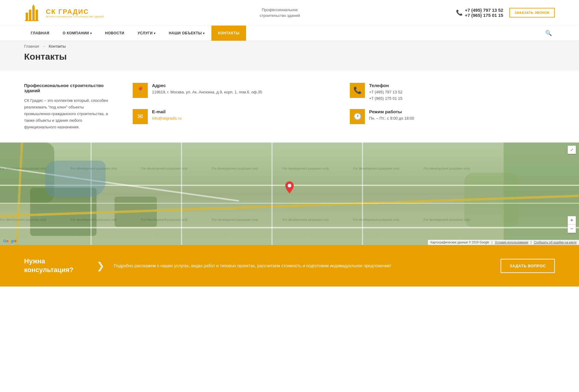  What do you see at coordinates (290, 33) in the screenshot?
I see `main-nav: ГЛАВНАЯ О КОМПАНИИ ▾ НОВОСТИ УСЛУГИ ▾ НА…` at bounding box center [290, 33].